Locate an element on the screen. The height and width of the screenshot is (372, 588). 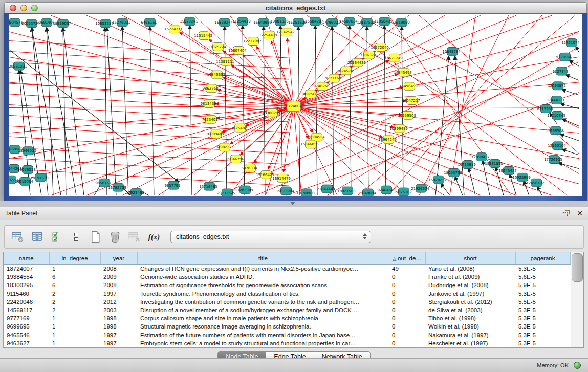
table-cell: 22420046 is located at coordinates (27, 302).